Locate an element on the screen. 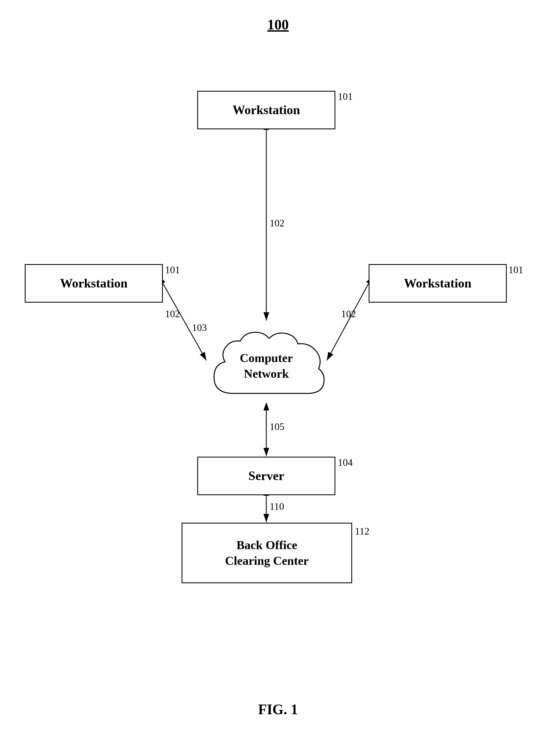 The width and height of the screenshot is (556, 756). back-office-label: Back OfficeClearing Center is located at coordinates (267, 553).